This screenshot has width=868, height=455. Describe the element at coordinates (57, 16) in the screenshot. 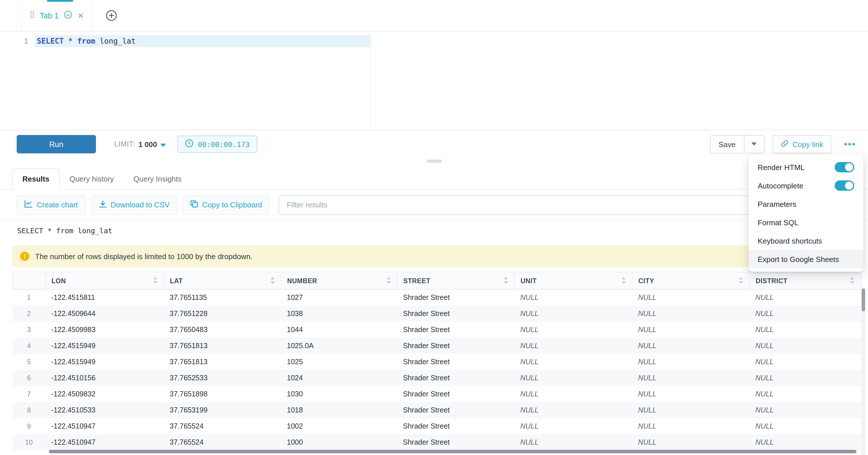

I see `editor-tab: Tab 1 ✕` at that location.